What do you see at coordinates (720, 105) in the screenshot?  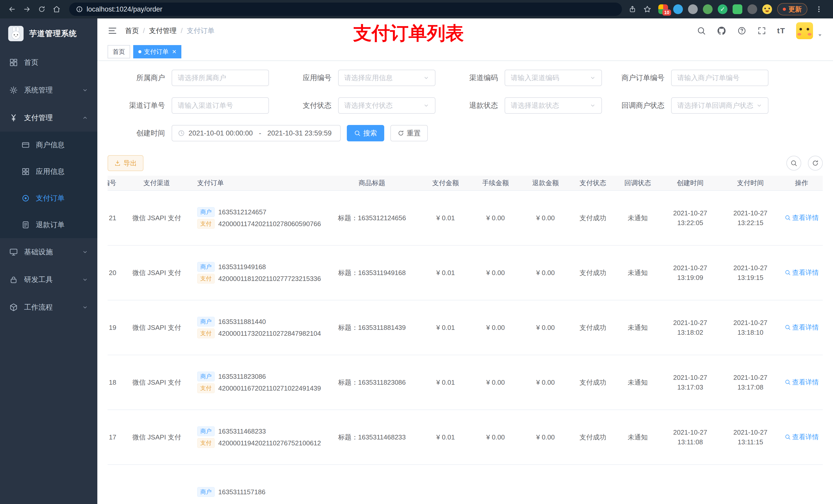 I see `filter-select-7: 请选择订单回调商户状态` at bounding box center [720, 105].